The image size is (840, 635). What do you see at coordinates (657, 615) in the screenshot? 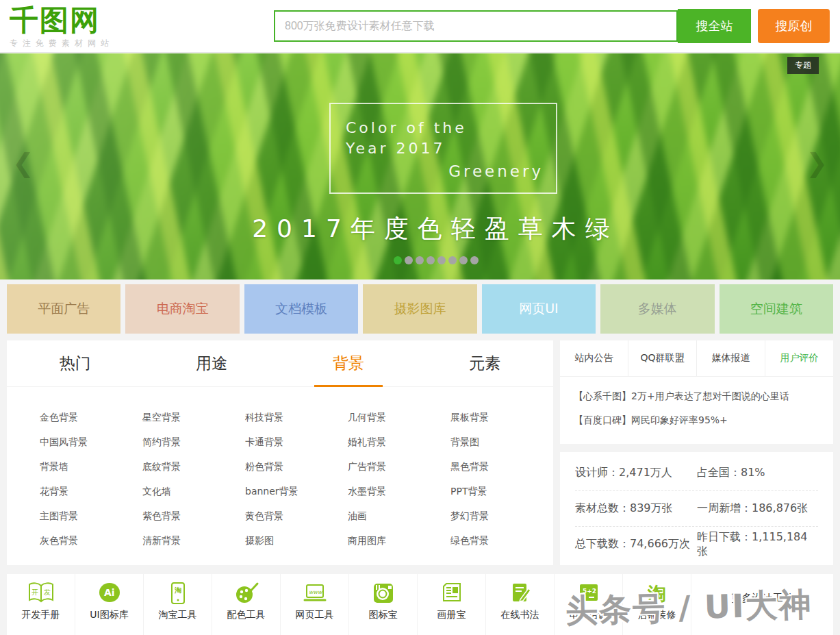
I see `toolbar-item-label: 店铺装修` at bounding box center [657, 615].